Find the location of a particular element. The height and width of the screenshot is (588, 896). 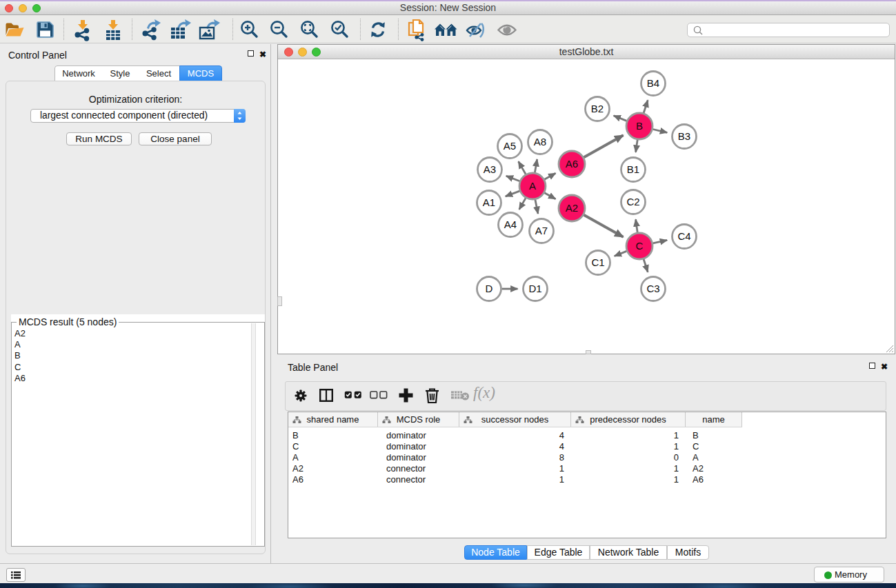

svg-text: B2 is located at coordinates (597, 109).